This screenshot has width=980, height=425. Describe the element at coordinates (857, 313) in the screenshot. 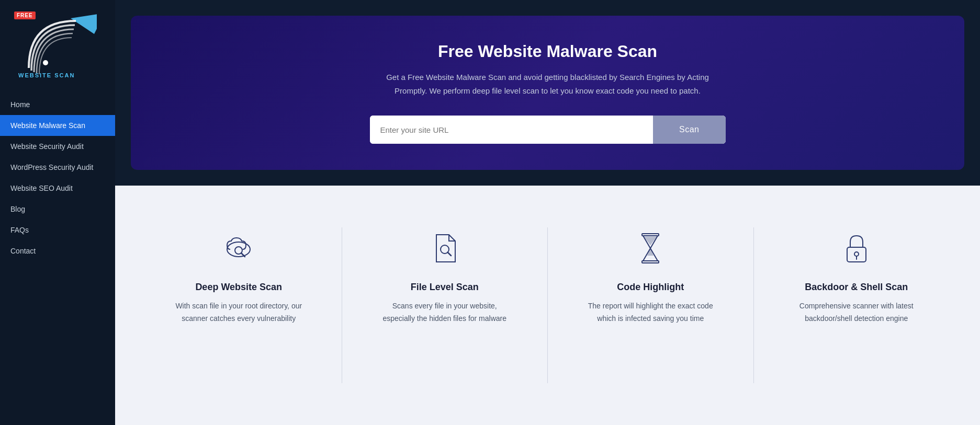

I see `feature-backdoor-shell-scan-desc: Comprehensive scanner with latest backdo…` at that location.